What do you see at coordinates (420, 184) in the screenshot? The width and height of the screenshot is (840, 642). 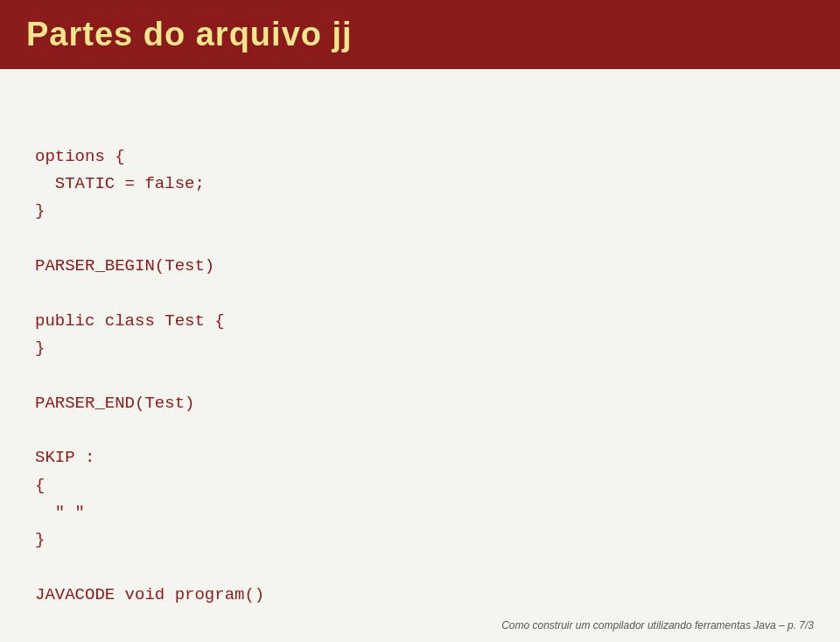 I see `code-line: STATIC = false;` at bounding box center [420, 184].